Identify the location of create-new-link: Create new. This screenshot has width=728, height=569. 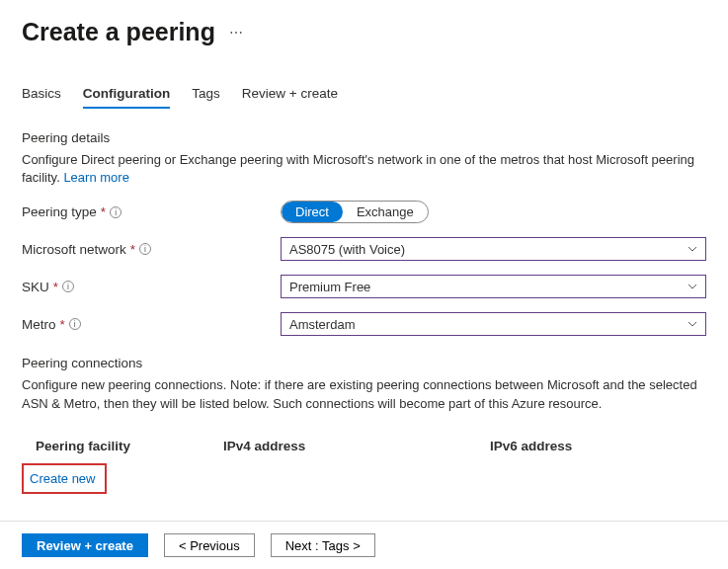
(62, 478).